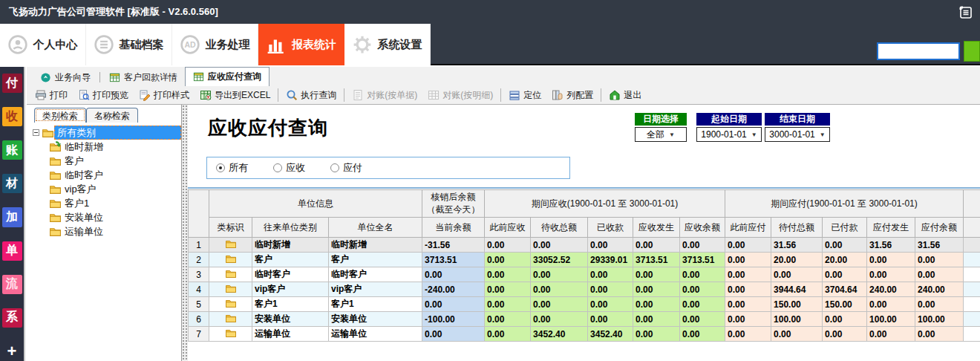 The image size is (980, 361). I want to click on grid-row-客户1: 5客户1客户10.000.000.000.000.000.000.00150.0…, so click(584, 305).